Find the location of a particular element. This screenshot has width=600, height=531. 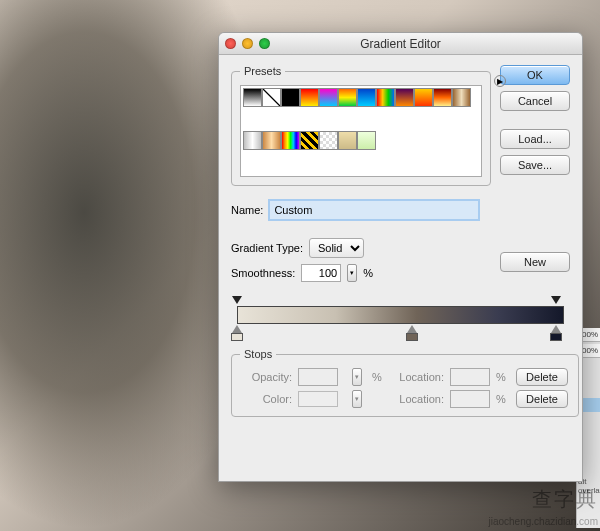

smoothness-label: Smoothness: is located at coordinates (263, 273).